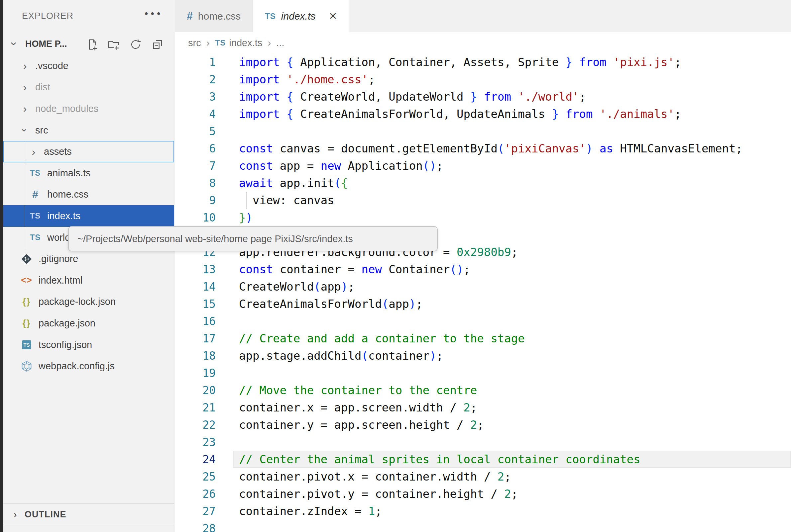 The width and height of the screenshot is (791, 532). Describe the element at coordinates (483, 304) in the screenshot. I see `code-line-15: 15CreateAnimalsForWorld(app);` at that location.